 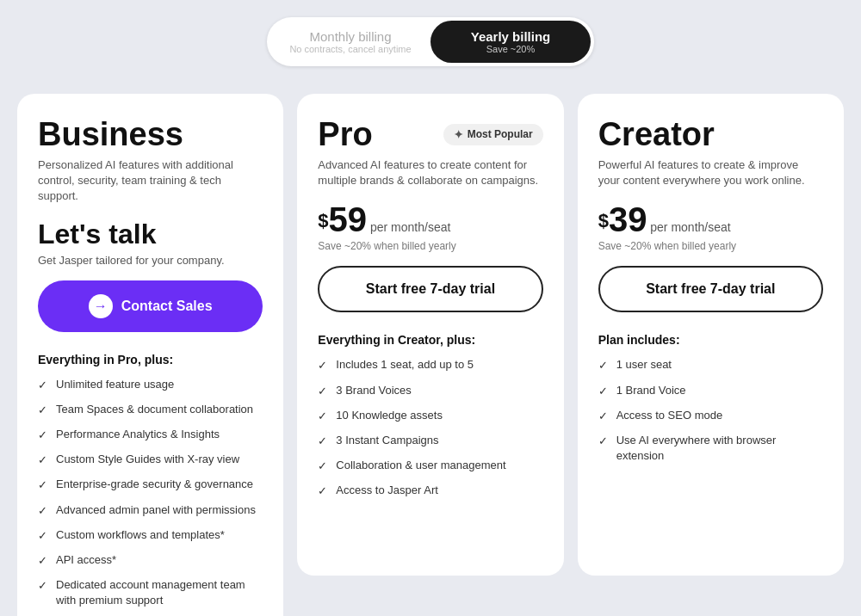 I want to click on lets-talk-heading: Let's talk, so click(x=150, y=234).